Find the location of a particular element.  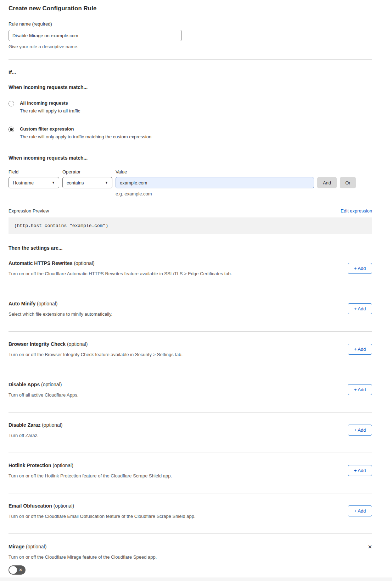

operator-select-value: contains is located at coordinates (75, 183).